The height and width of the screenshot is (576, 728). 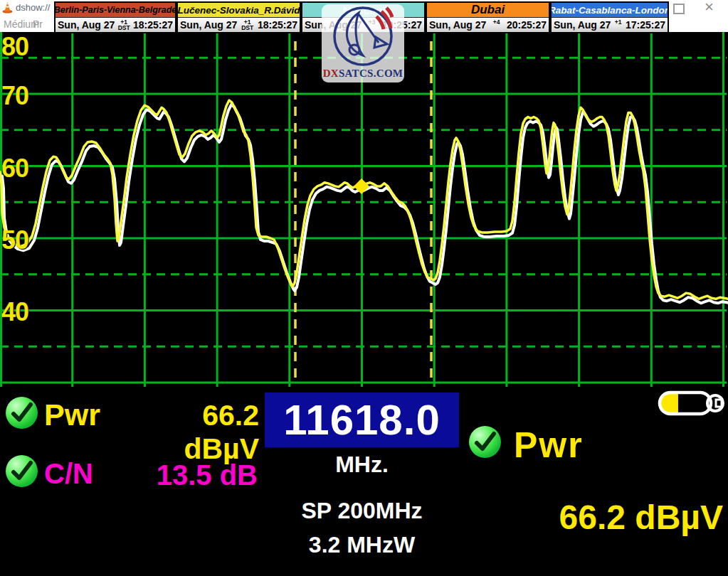 What do you see at coordinates (485, 442) in the screenshot?
I see `big-pwr-check-icon` at bounding box center [485, 442].